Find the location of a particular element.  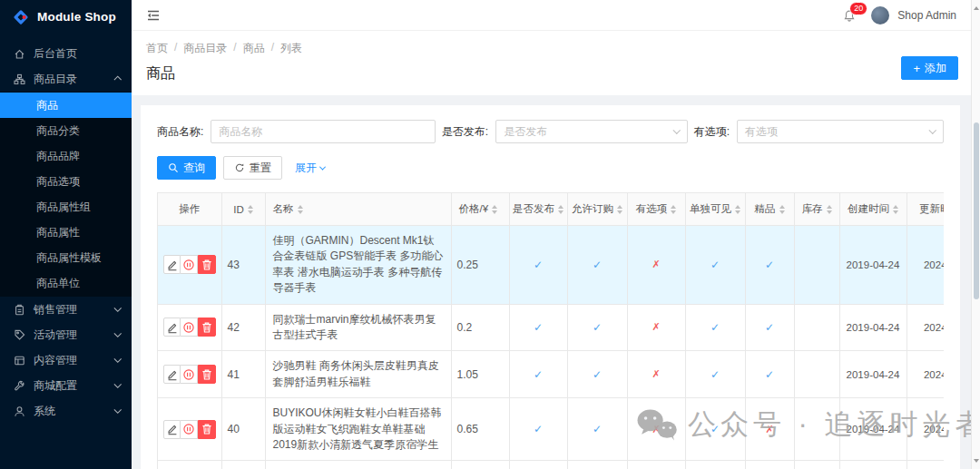

updated-date: 2024-03- is located at coordinates (926, 327).